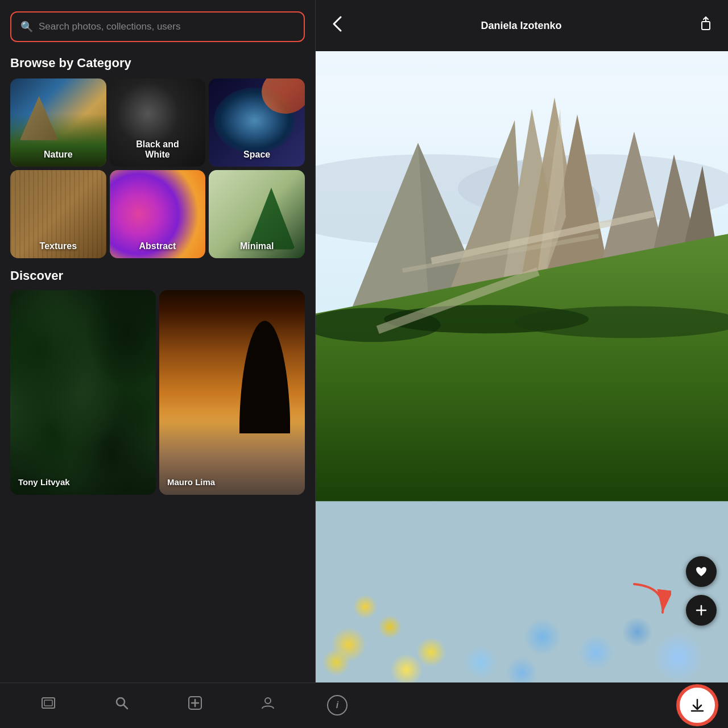 Image resolution: width=728 pixels, height=728 pixels. I want to click on photographer-title: Daniela Izotenko, so click(521, 26).